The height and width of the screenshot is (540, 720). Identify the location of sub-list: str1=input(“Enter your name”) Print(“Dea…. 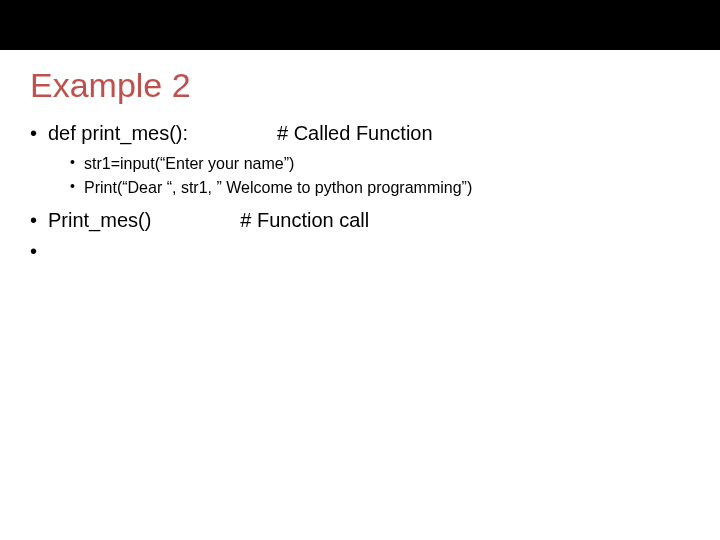
(395, 176).